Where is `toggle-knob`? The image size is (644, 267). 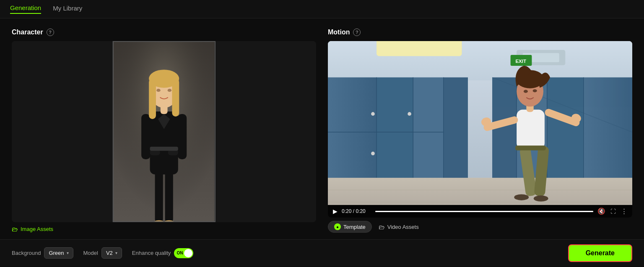
toggle-knob is located at coordinates (188, 253).